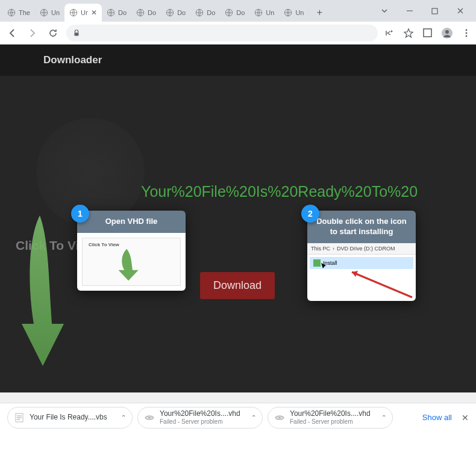  I want to click on tab-1: Un, so click(49, 13).